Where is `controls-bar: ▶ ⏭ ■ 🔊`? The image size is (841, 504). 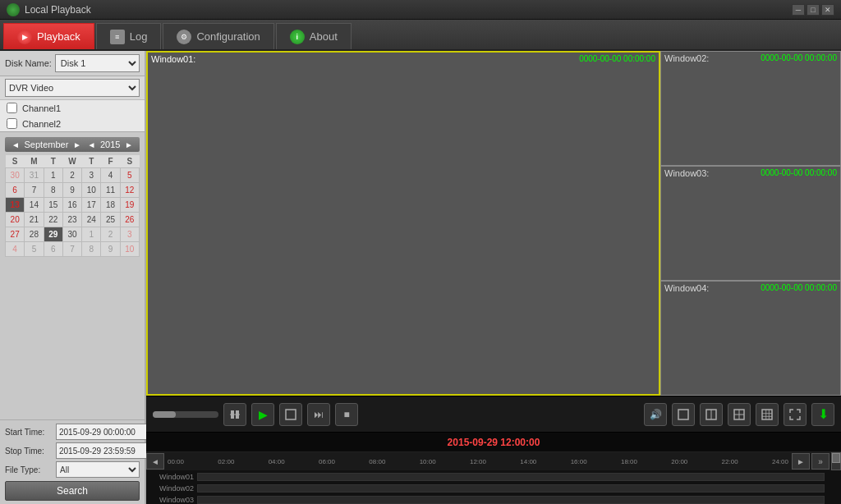
controls-bar: ▶ ⏭ ■ 🔊 is located at coordinates (494, 414).